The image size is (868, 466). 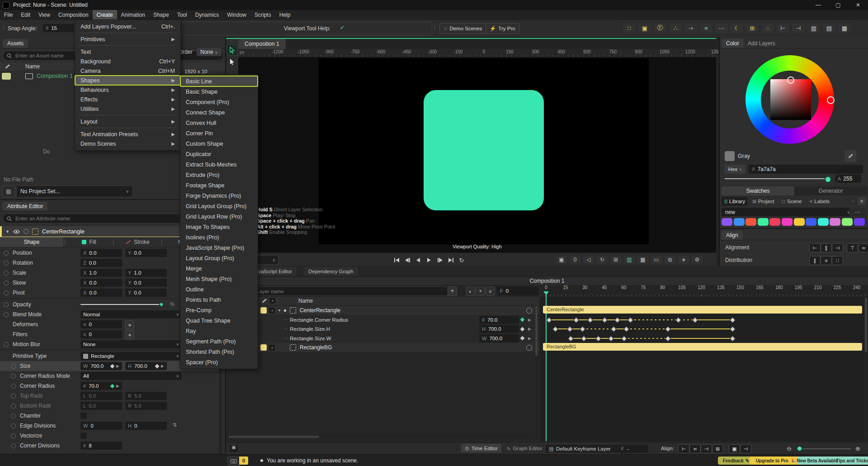 What do you see at coordinates (127, 62) in the screenshot?
I see `create-menu-item-background: BackgroundCtrl+Y` at bounding box center [127, 62].